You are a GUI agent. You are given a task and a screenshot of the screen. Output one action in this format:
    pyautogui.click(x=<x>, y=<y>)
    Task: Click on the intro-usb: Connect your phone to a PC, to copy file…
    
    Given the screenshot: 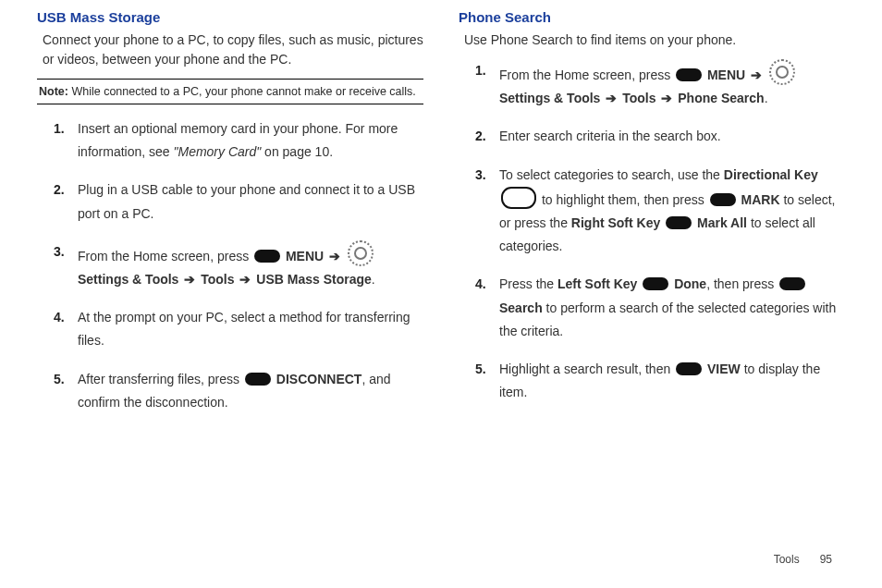 What is the action you would take?
    pyautogui.click(x=233, y=50)
    